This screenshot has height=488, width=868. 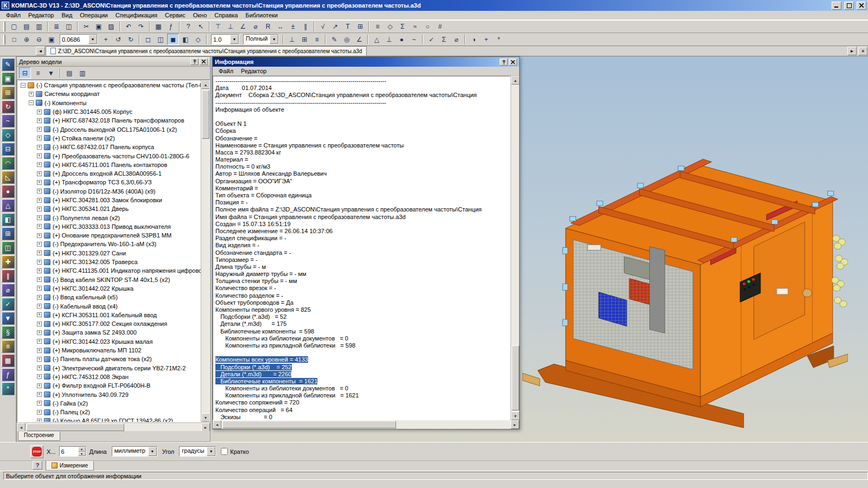 I want to click on zoom-fit-button: ▣, so click(x=52, y=39).